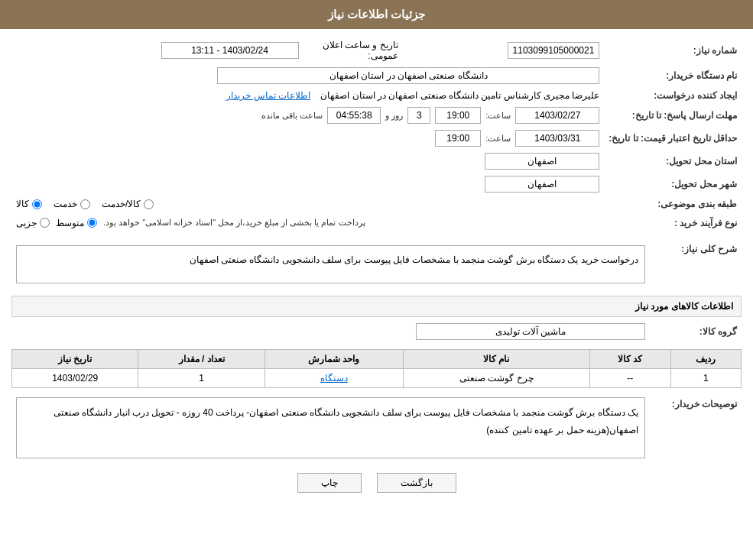 Image resolution: width=753 pixels, height=560 pixels. What do you see at coordinates (376, 264) in the screenshot?
I see `general-desc-table: شرح کلی نیاز: درخواست خرید یک دستگاه برش…` at bounding box center [376, 264].